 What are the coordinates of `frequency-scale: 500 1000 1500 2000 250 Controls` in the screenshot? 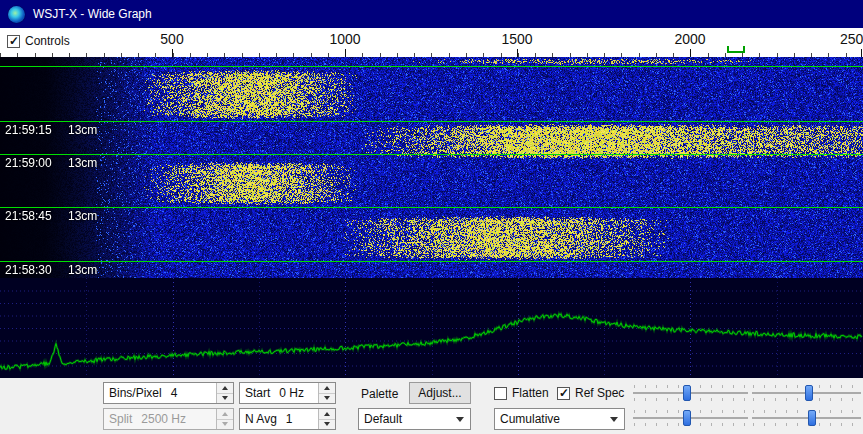 It's located at (432, 42).